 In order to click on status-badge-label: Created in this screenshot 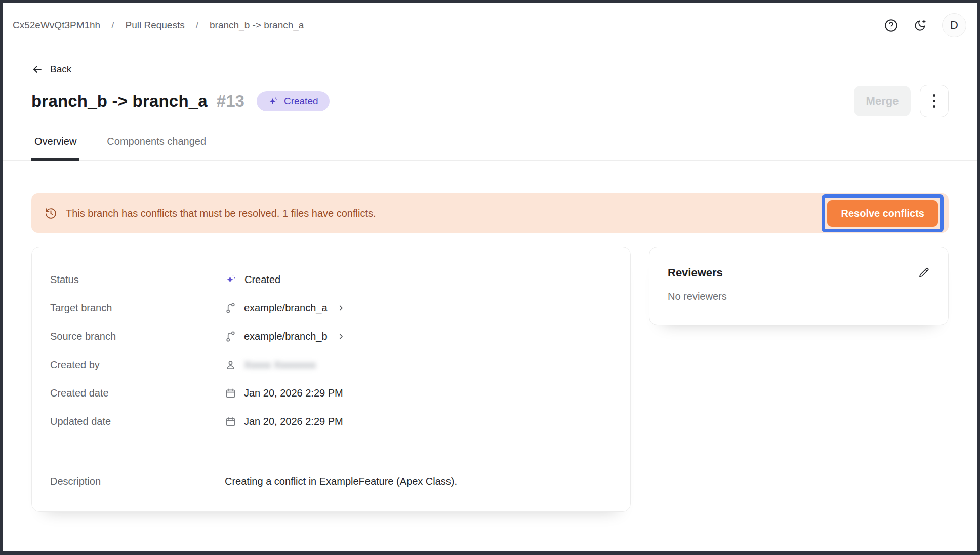, I will do `click(301, 101)`.